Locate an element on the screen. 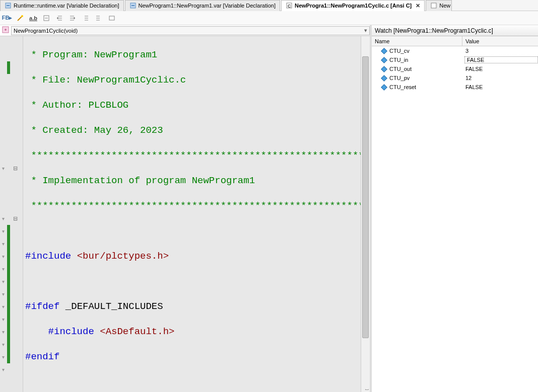  tab-label: Runtime::runtime.var [Variable Declarati… is located at coordinates (66, 6).